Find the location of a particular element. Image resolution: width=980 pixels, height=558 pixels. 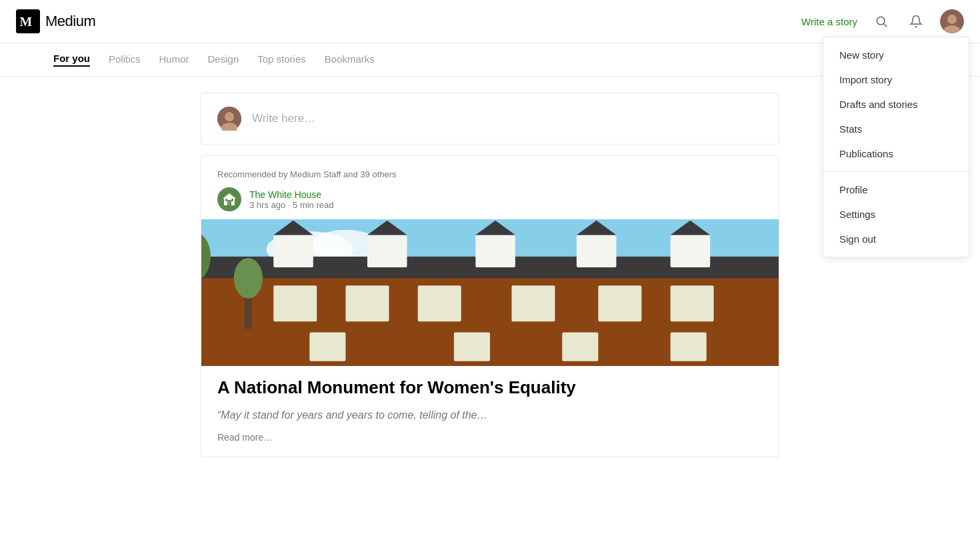

white-house-icon is located at coordinates (229, 199).